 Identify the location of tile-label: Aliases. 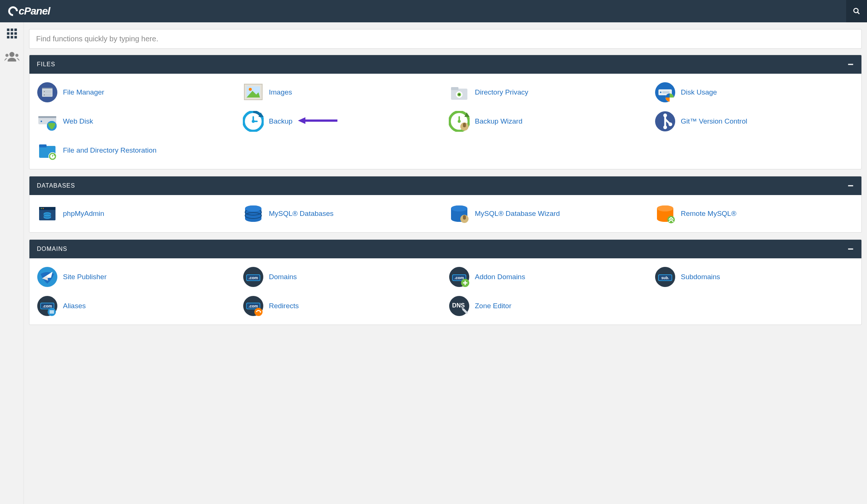
(74, 306).